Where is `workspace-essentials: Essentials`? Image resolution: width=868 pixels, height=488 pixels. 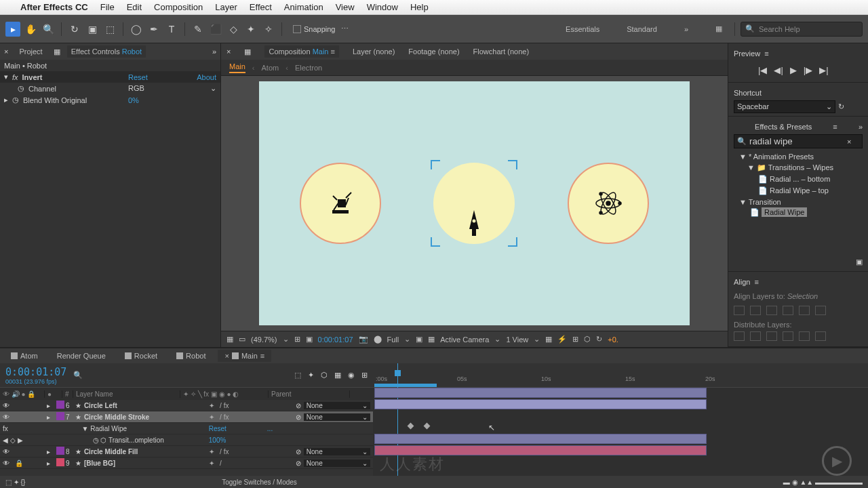
workspace-essentials: Essentials is located at coordinates (583, 29).